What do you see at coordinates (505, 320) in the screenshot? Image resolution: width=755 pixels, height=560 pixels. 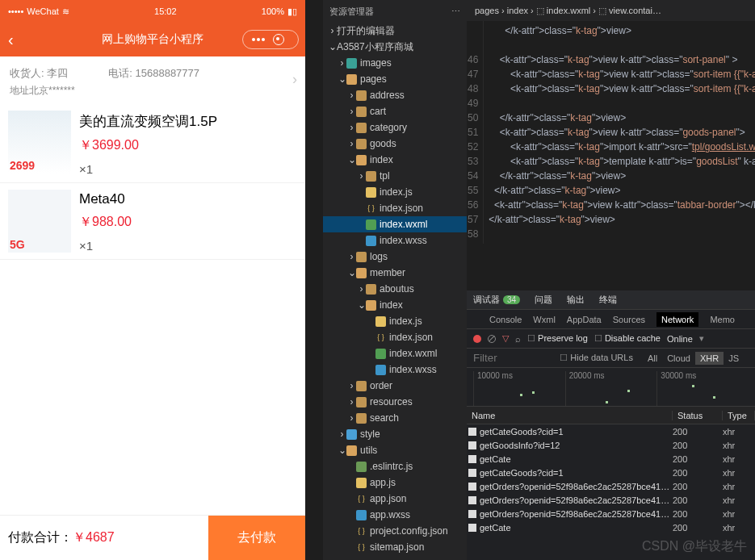 I see `devtools-tab: Console` at bounding box center [505, 320].